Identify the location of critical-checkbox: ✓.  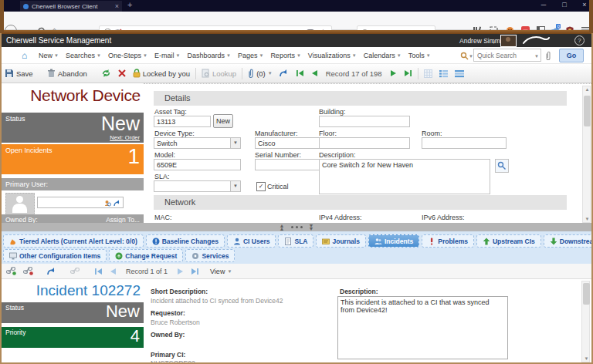
(261, 187).